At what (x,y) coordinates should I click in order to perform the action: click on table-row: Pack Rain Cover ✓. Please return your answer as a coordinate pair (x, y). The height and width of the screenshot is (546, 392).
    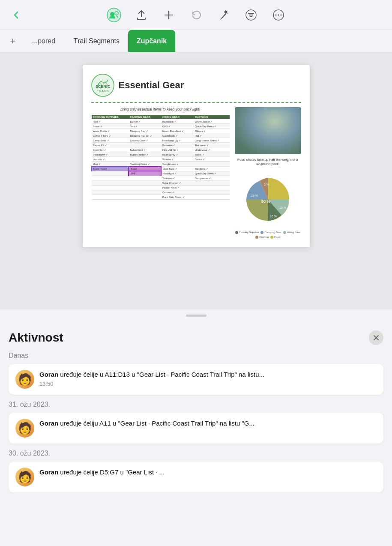
    Looking at the image, I should click on (161, 197).